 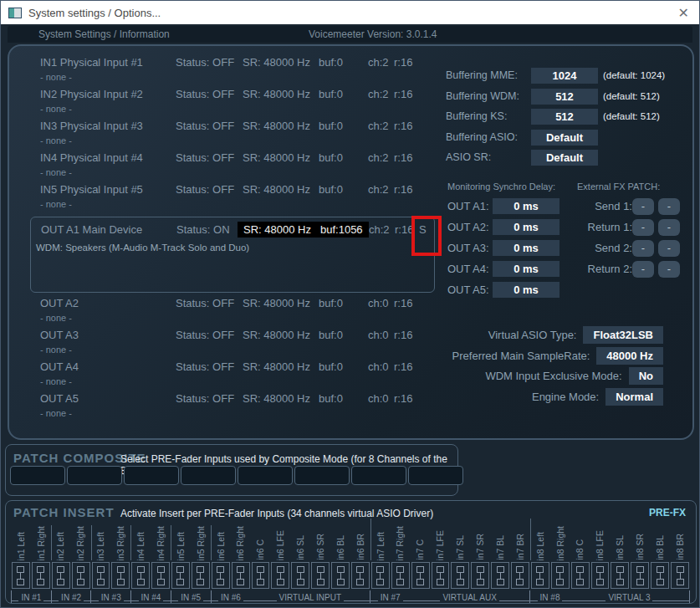 What do you see at coordinates (234, 375) in the screenshot?
I see `device-row: OUT A4 Status: OFF SR: 48000 Hz buf:0 ch…` at bounding box center [234, 375].